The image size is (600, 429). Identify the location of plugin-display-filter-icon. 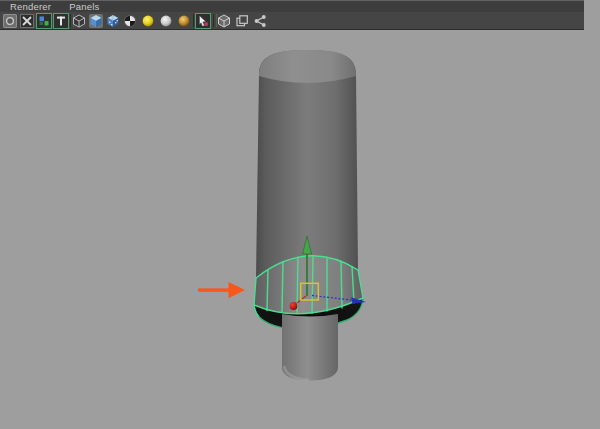
(260, 21).